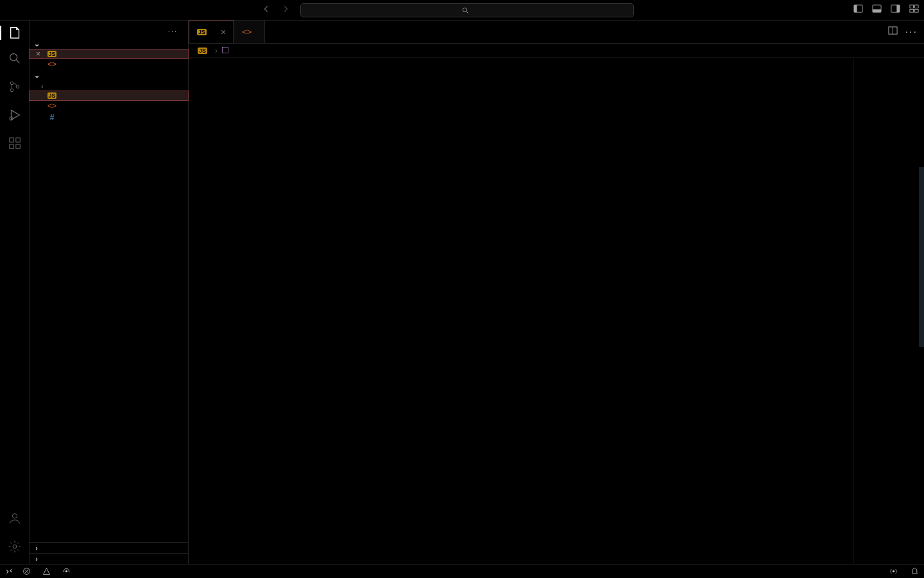  Describe the element at coordinates (859, 10) in the screenshot. I see `layout-sidebar-left-icon` at that location.